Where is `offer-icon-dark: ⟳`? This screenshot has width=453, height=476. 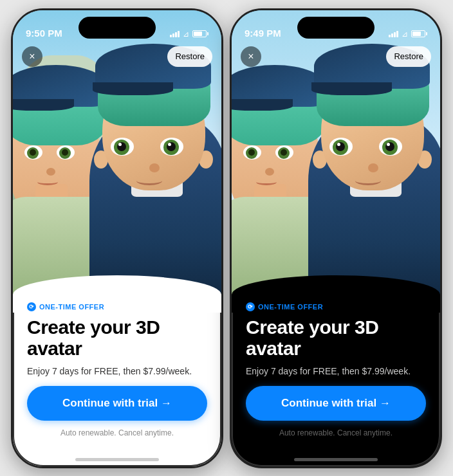 offer-icon-dark: ⟳ is located at coordinates (250, 307).